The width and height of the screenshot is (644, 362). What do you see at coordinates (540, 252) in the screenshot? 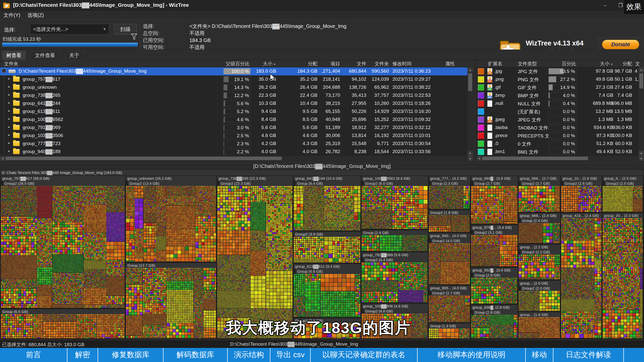
I see `treemap-subgroup-label: Group2 (2.2 GB)` at bounding box center [540, 252].